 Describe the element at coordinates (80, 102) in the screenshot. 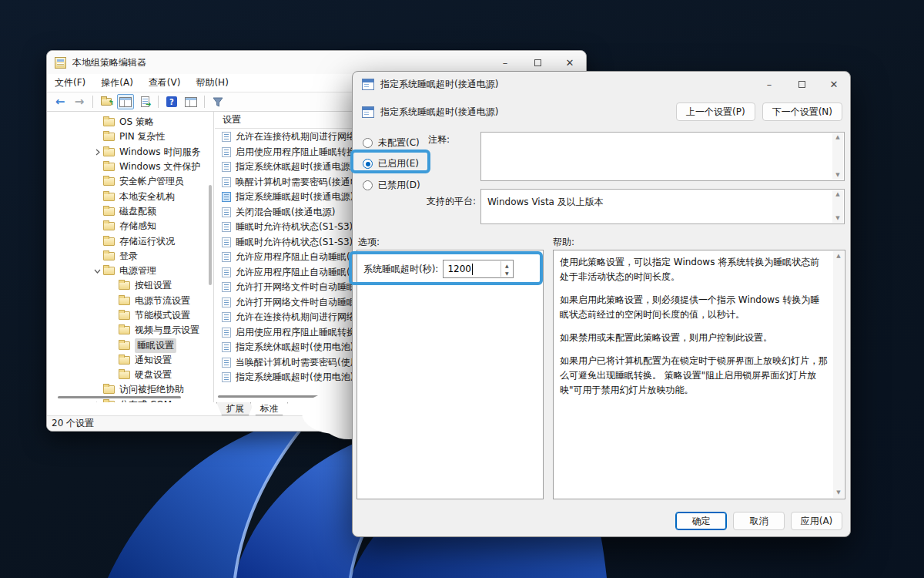

I see `forward-icon: →` at that location.